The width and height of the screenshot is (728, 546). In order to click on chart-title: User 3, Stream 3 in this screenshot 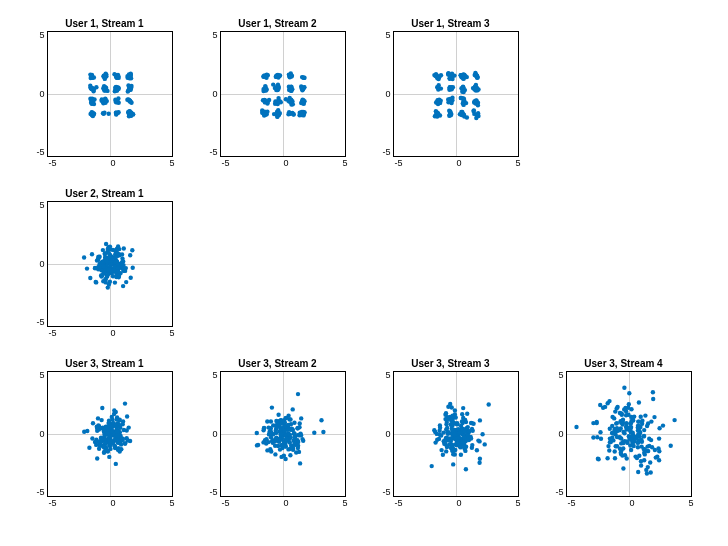, I will do `click(450, 364)`.